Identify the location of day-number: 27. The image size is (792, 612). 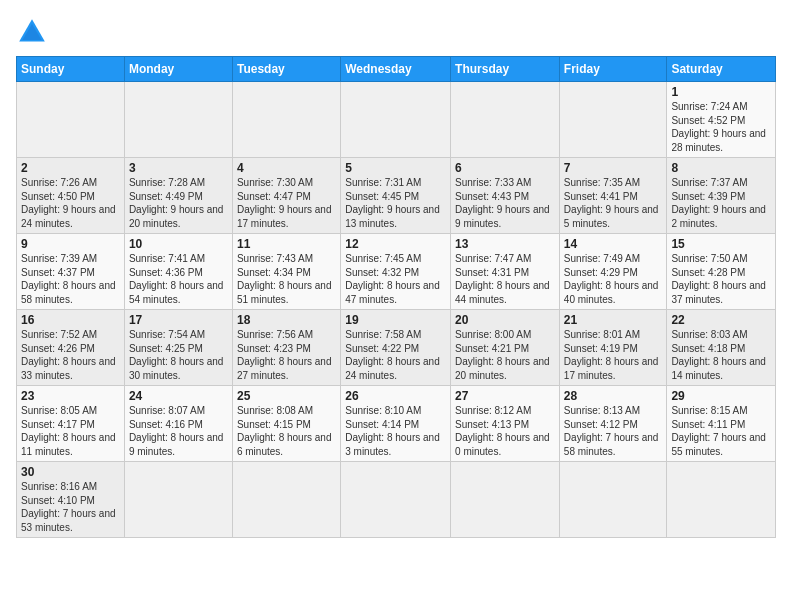
(505, 396).